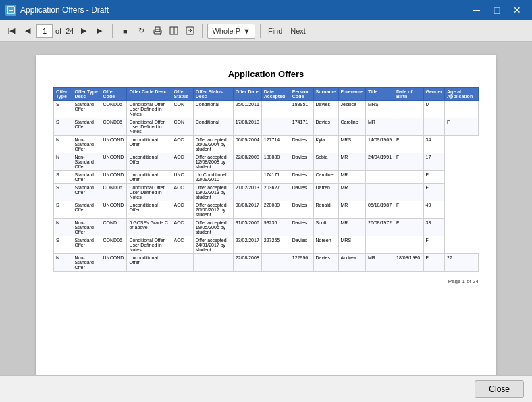 This screenshot has height=402, width=532. I want to click on table-cell: 122996, so click(301, 263).